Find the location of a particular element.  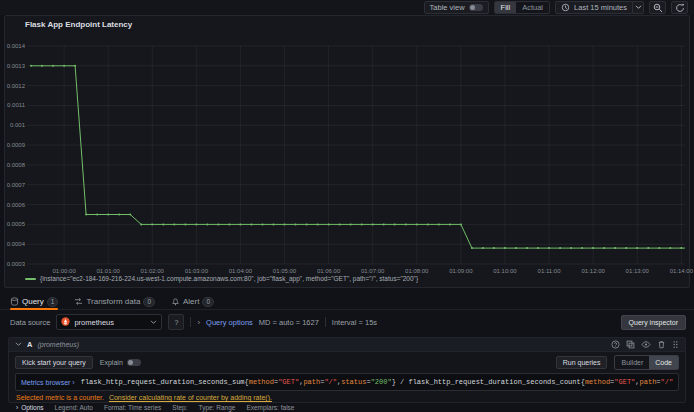

explain-switch is located at coordinates (134, 362).